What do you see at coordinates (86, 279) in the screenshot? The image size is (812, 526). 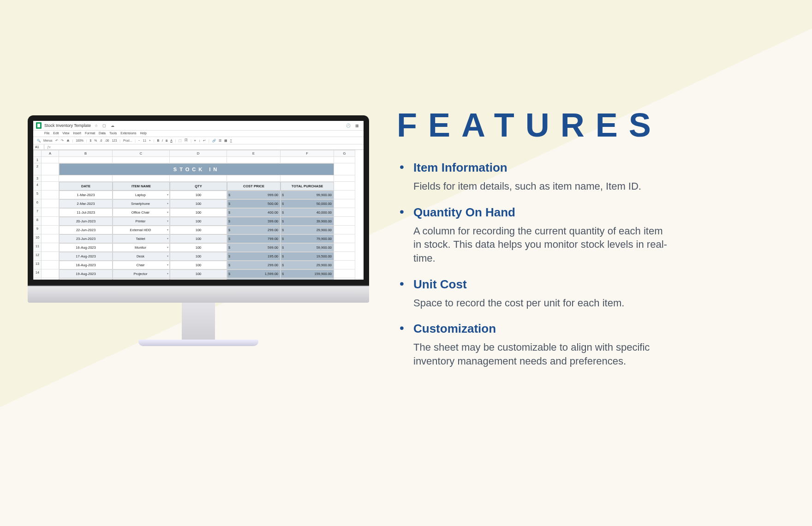 I see `cell-date: 20-Aug-2023` at bounding box center [86, 279].